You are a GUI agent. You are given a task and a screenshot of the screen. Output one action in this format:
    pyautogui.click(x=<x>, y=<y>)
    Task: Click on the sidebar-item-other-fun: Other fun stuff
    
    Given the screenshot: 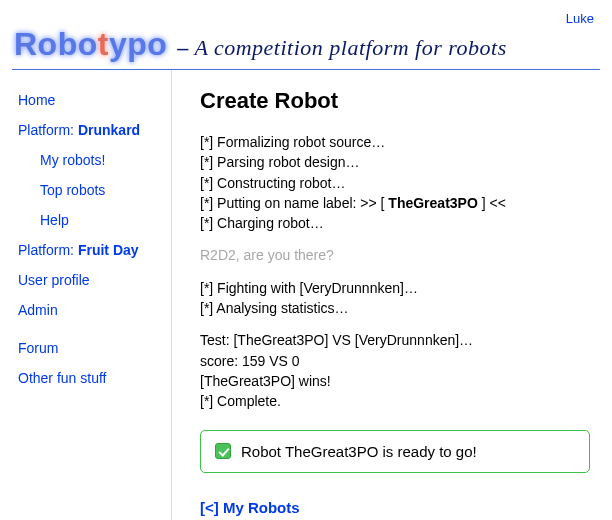 What is the action you would take?
    pyautogui.click(x=92, y=378)
    